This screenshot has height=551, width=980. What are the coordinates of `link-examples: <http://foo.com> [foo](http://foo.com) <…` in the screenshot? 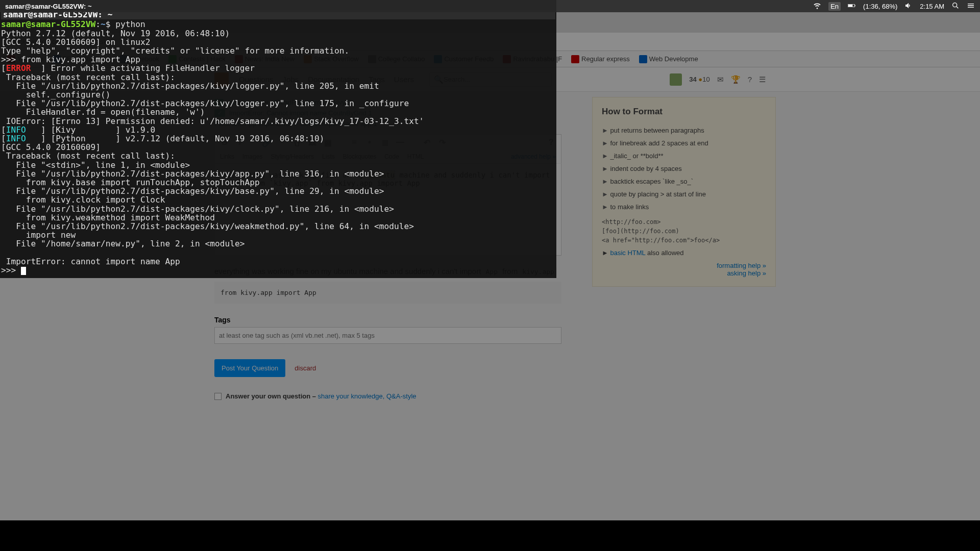 It's located at (684, 231).